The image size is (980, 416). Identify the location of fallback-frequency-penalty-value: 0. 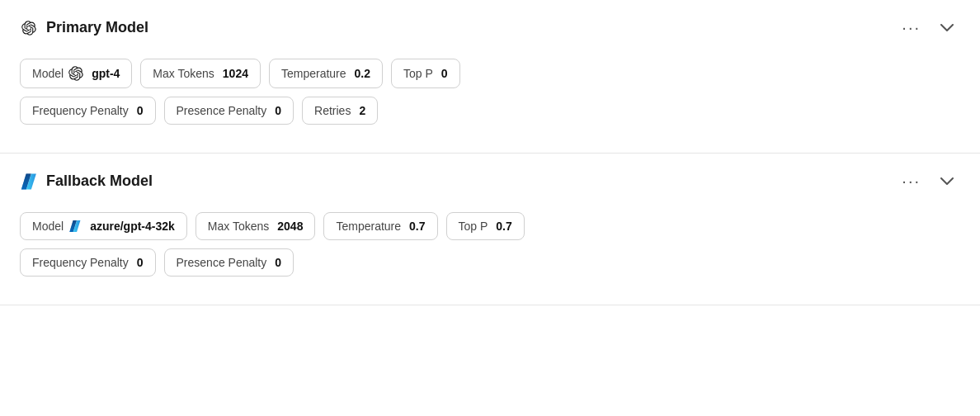
(140, 262).